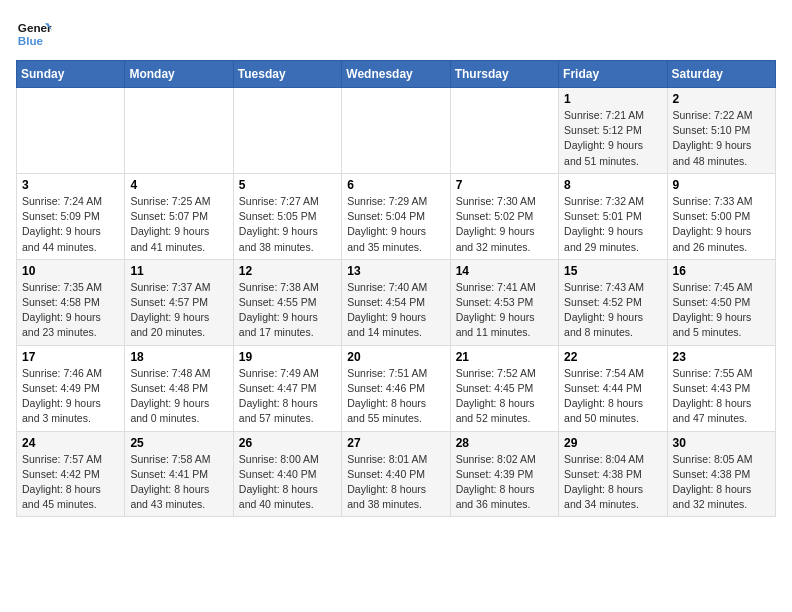  I want to click on day-number: 25, so click(178, 443).